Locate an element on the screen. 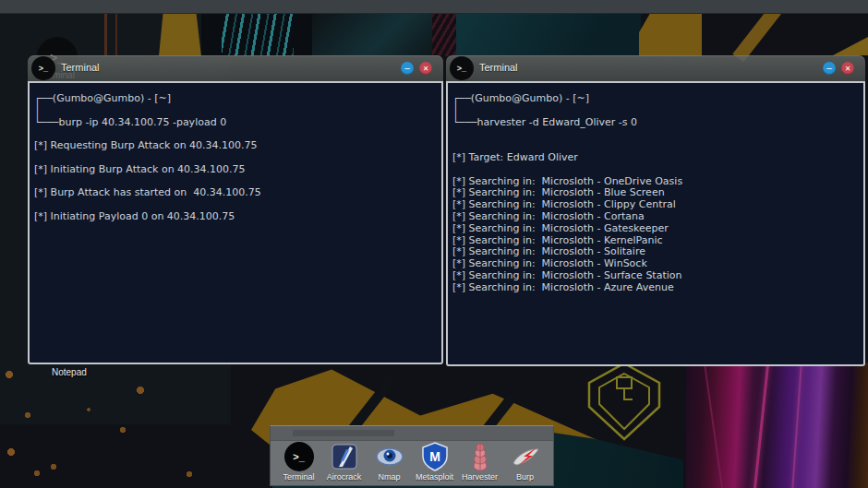  svg-text: M is located at coordinates (435, 457).